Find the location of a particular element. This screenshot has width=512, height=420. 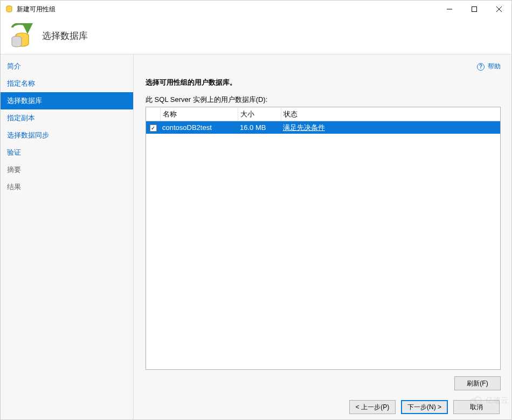

sidebar-item-label: 指定名称 is located at coordinates (21, 84).